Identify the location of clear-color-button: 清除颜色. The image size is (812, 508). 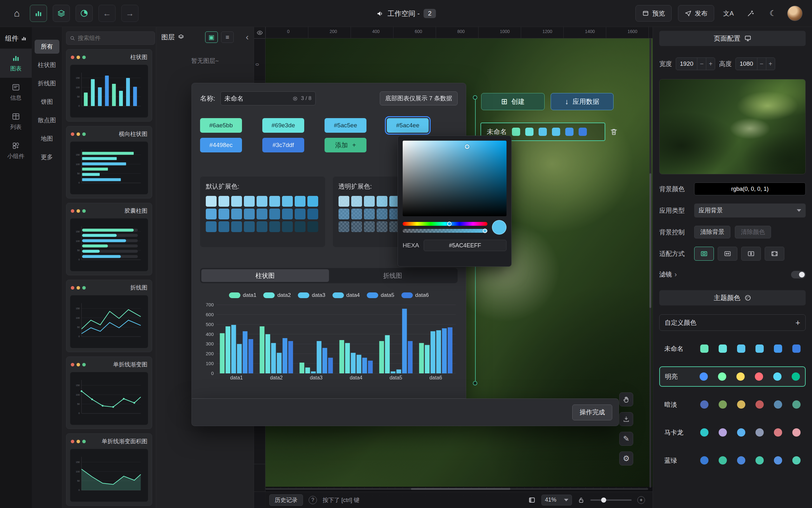
(753, 232).